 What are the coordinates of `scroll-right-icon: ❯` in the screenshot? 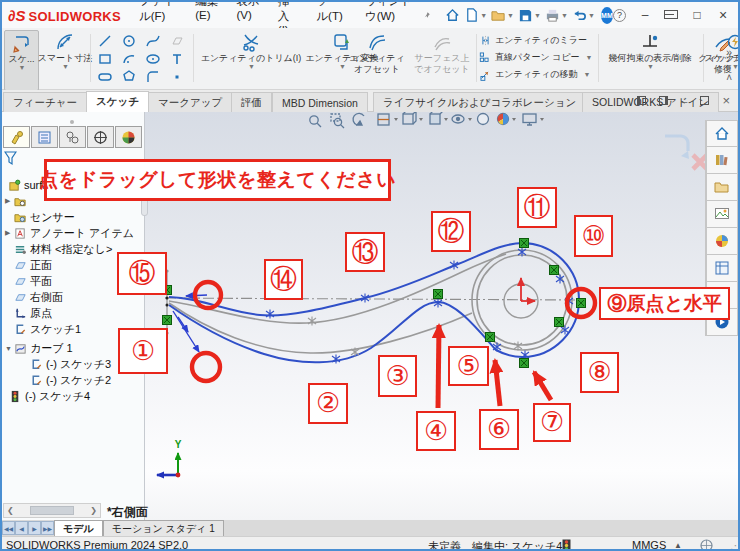 It's located at (94, 510).